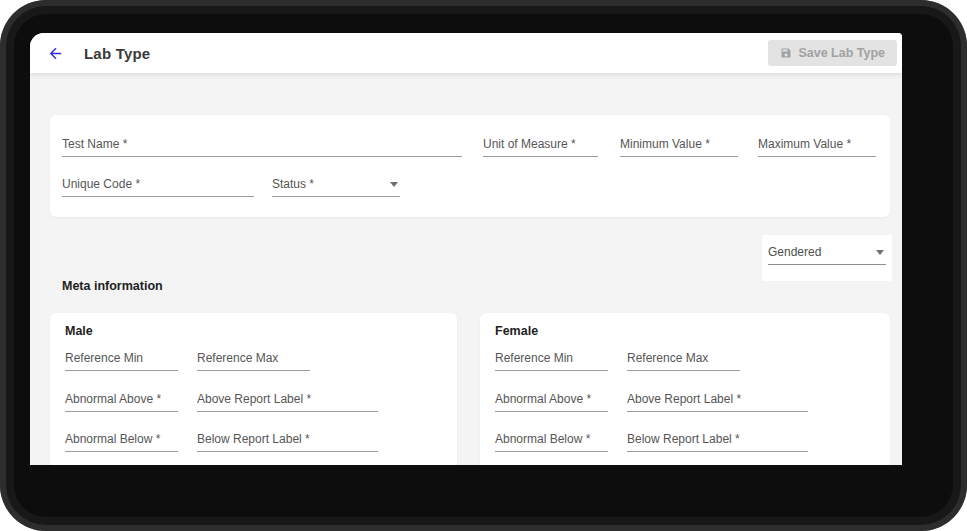 This screenshot has width=967, height=531. I want to click on female-below-report-label-input: Below Report Label *, so click(718, 442).